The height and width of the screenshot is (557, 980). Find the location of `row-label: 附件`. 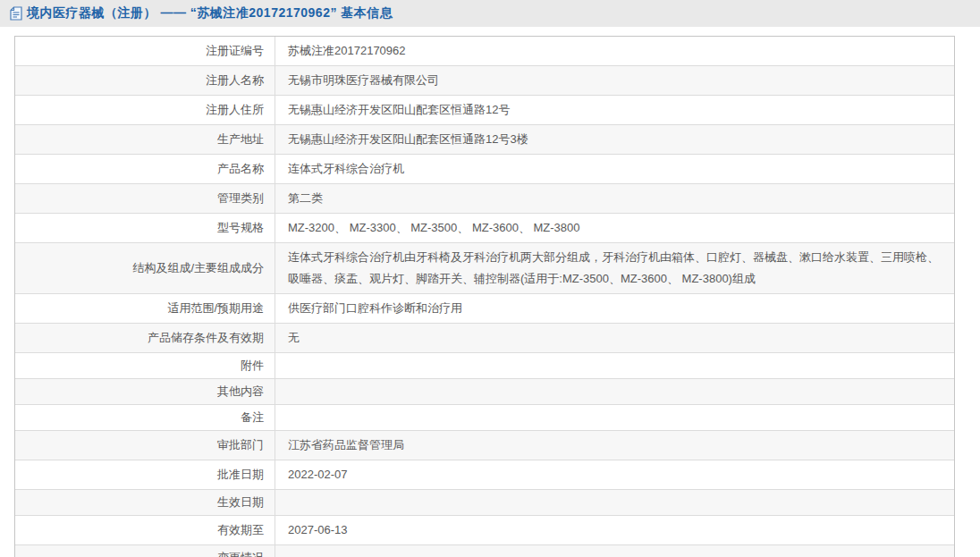

row-label: 附件 is located at coordinates (145, 366).